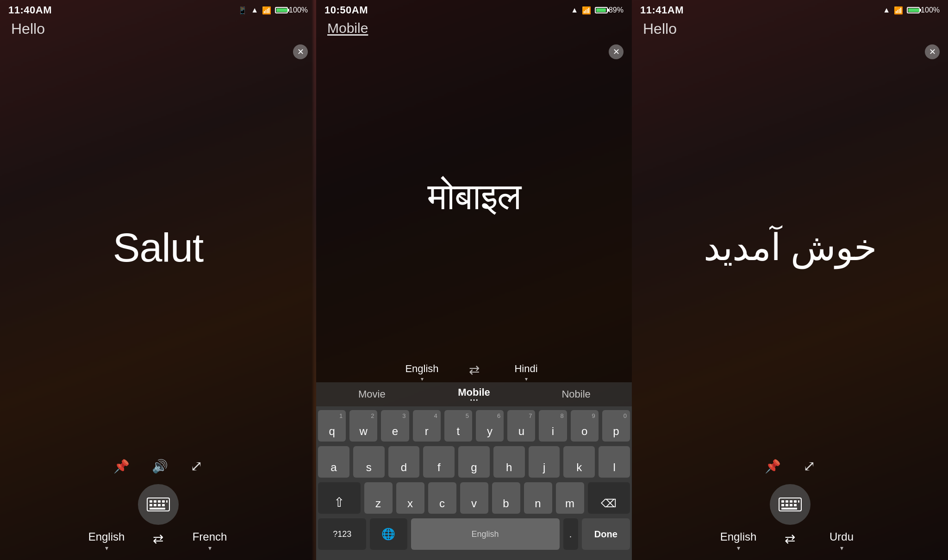 Image resolution: width=948 pixels, height=560 pixels. I want to click on left-translation: Salut, so click(158, 248).